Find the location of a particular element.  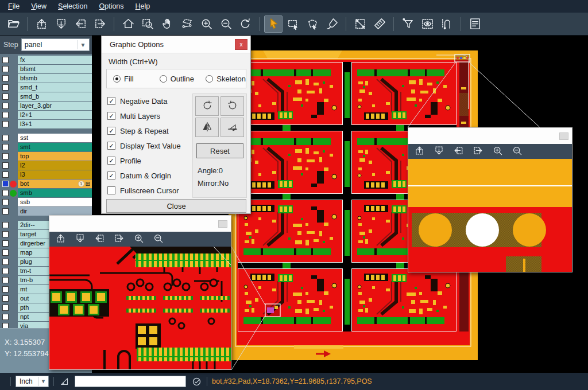

layer-row-ssb: ssb is located at coordinates (46, 202).